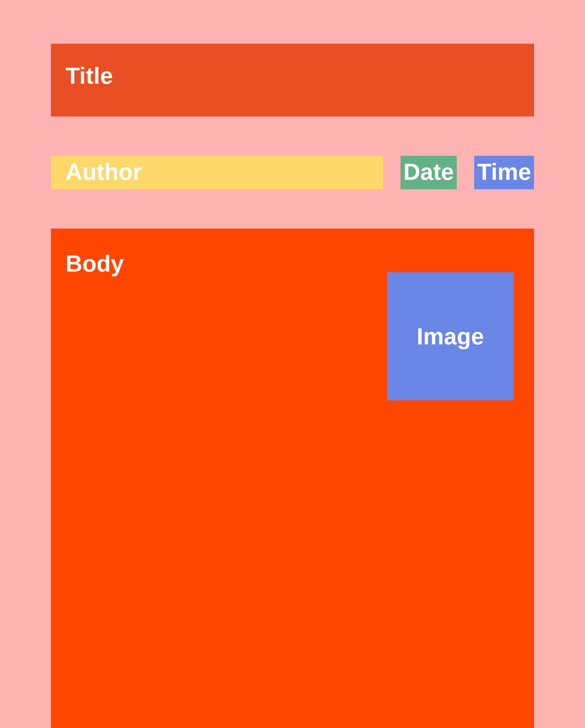 The height and width of the screenshot is (728, 585). What do you see at coordinates (104, 172) in the screenshot?
I see `author-label: Author` at bounding box center [104, 172].